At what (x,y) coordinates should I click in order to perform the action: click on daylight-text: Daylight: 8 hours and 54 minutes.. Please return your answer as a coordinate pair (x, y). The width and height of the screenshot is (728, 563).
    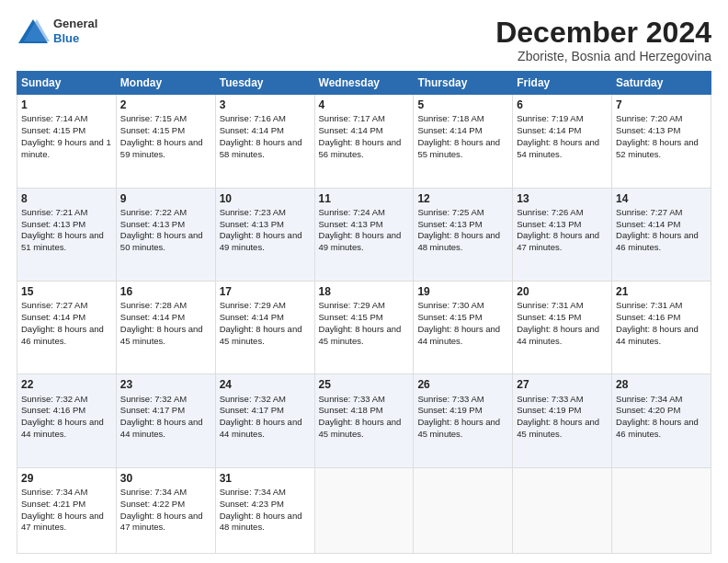
    Looking at the image, I should click on (558, 148).